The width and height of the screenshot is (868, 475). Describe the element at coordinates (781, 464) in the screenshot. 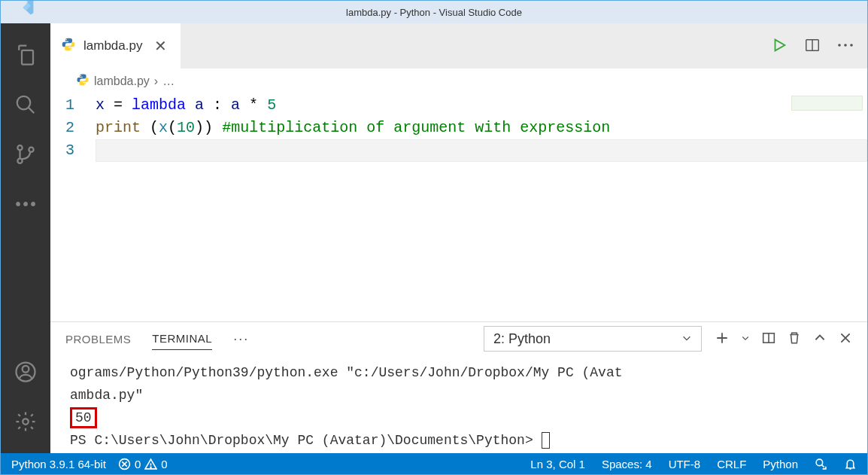

I see `status-language-mode: Python` at that location.